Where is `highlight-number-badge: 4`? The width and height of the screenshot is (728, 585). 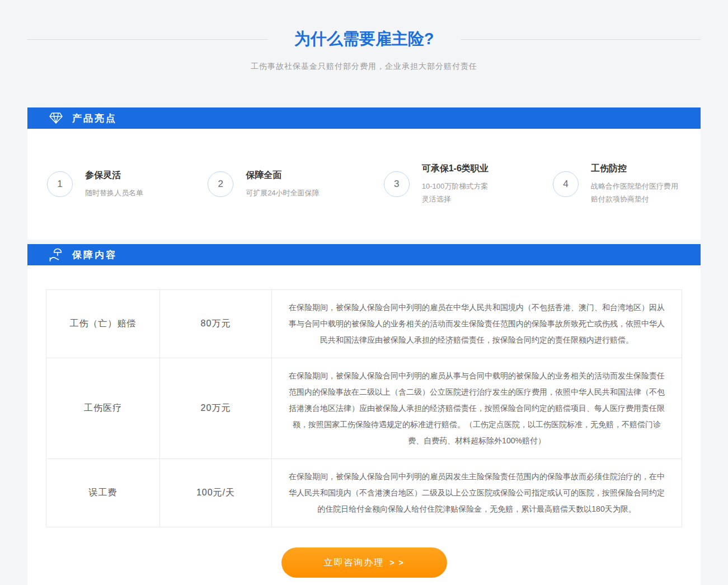 highlight-number-badge: 4 is located at coordinates (566, 184).